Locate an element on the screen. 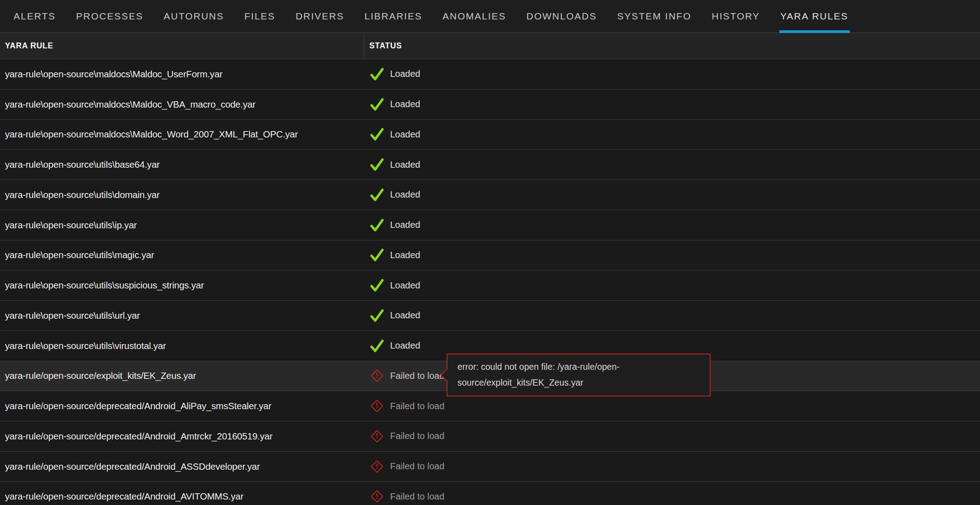 Image resolution: width=980 pixels, height=505 pixels. yara-rule-path: yara-rule\open-source\utils\url.yar is located at coordinates (182, 316).